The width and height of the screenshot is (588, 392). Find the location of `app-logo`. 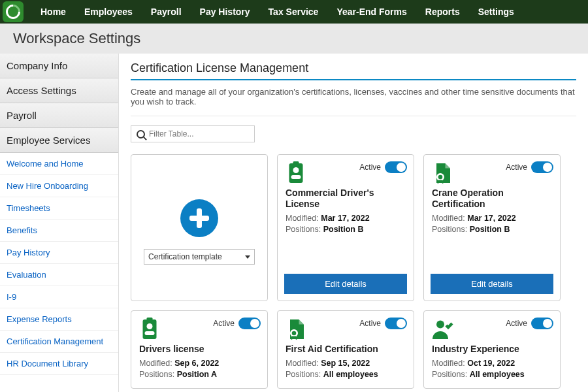

app-logo is located at coordinates (13, 12).